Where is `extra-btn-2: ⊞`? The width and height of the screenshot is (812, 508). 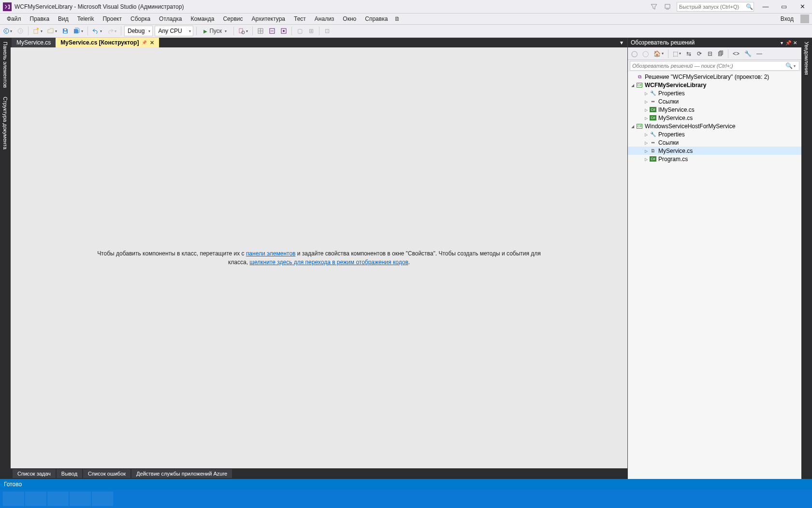
extra-btn-2: ⊞ is located at coordinates (311, 31).